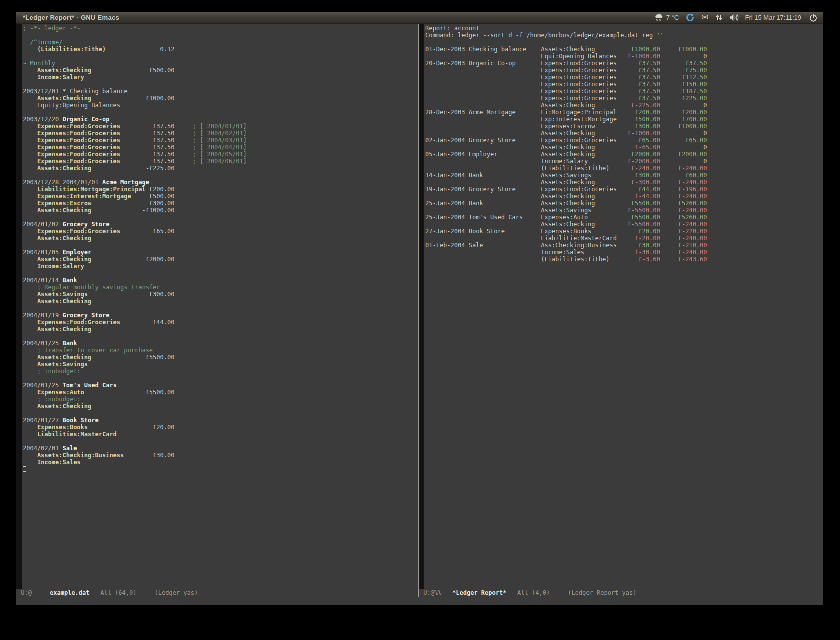  What do you see at coordinates (221, 106) in the screenshot?
I see `buffer-line: Equity:Opening Balances` at bounding box center [221, 106].